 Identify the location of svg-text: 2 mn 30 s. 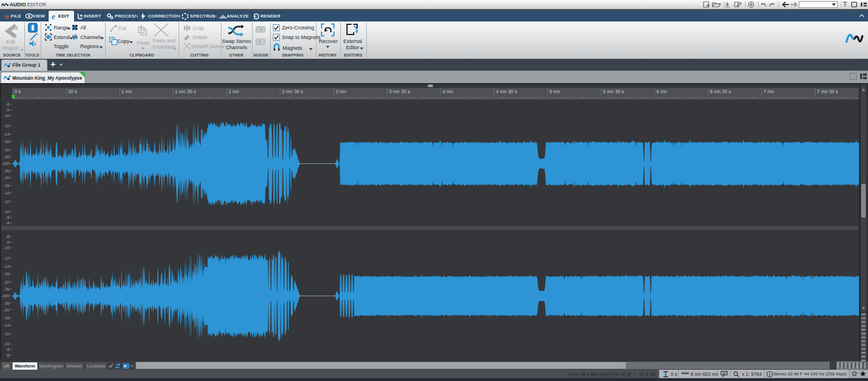
(293, 92).